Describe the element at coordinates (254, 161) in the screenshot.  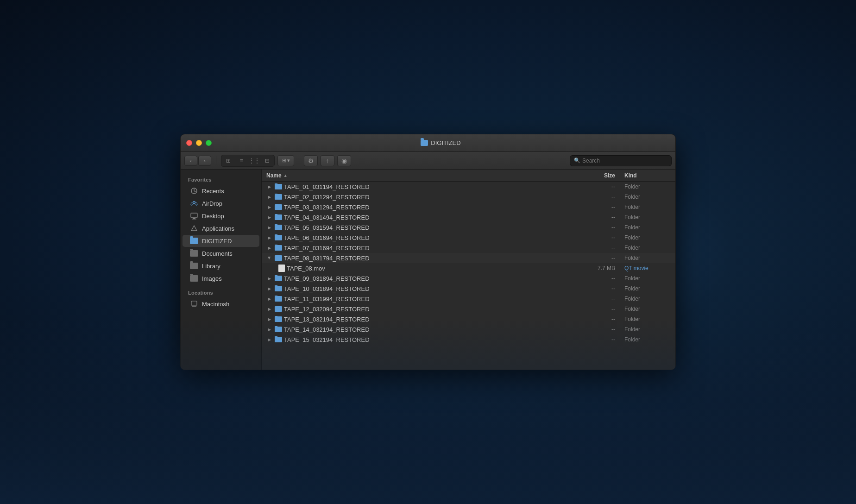
I see `column-view-button: ⋮⋮` at that location.